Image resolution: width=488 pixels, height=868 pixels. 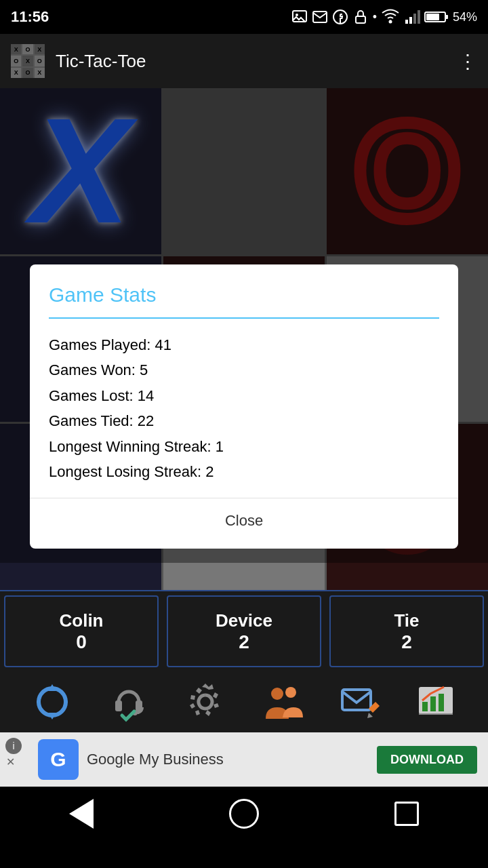 What do you see at coordinates (244, 814) in the screenshot?
I see `home-icon` at bounding box center [244, 814].